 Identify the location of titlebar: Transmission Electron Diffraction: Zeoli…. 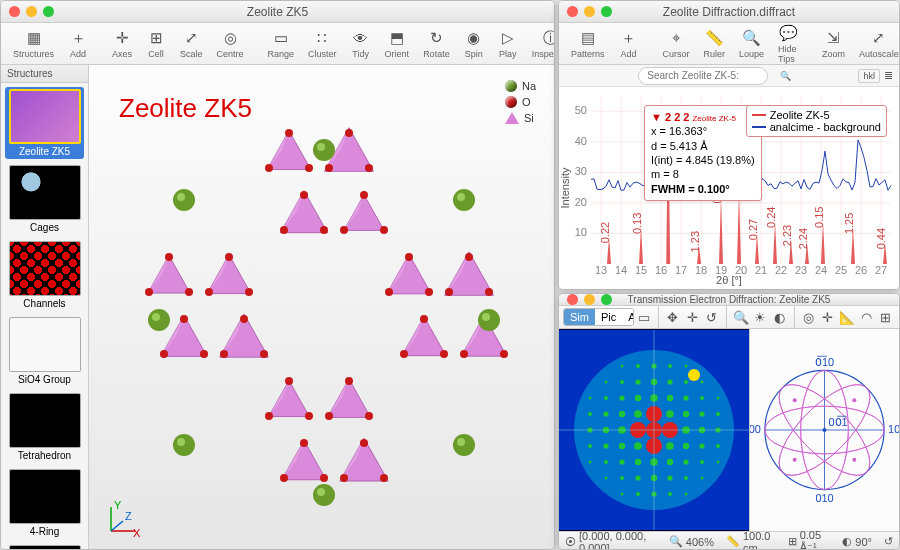
(729, 300).